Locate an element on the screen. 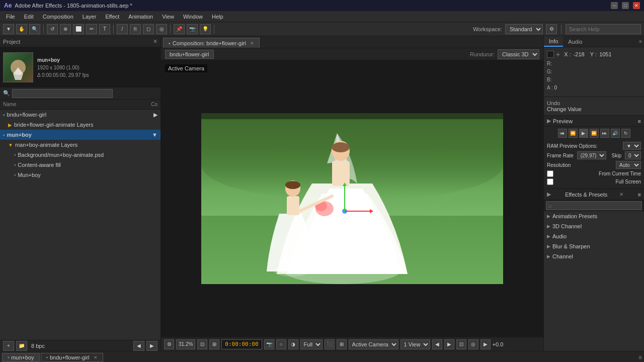 Image resolution: width=644 pixels, height=362 pixels. list-item: ▶ bride+flower-girl-animate Layers is located at coordinates (80, 125).